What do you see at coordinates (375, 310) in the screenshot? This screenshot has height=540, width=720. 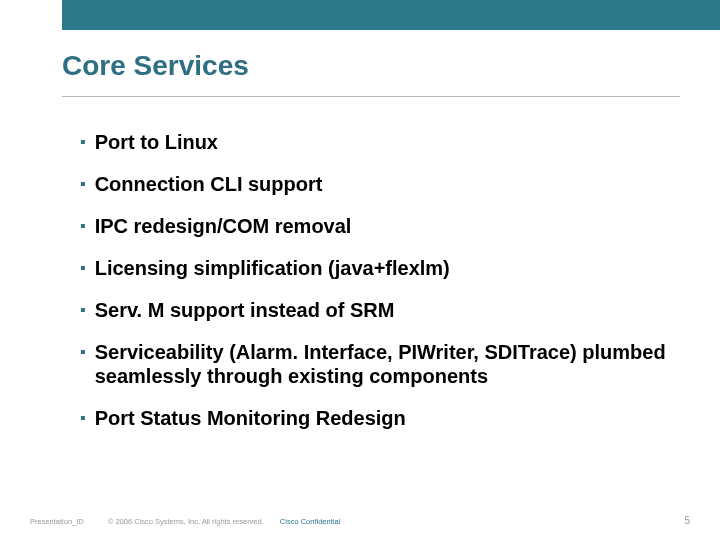 I see `list-item: ▪ Serv. M support instead of SRM` at bounding box center [375, 310].